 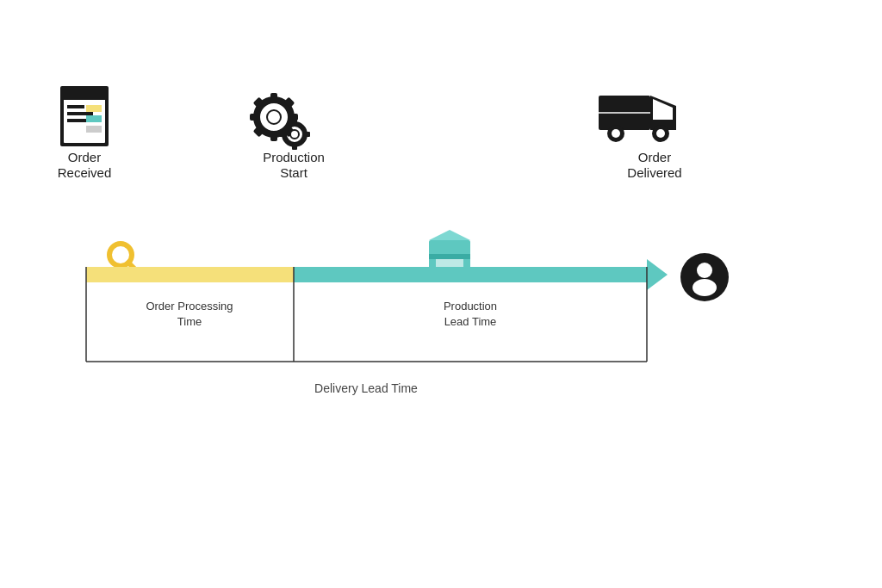 I want to click on production-lead-label: Production, so click(x=470, y=306).